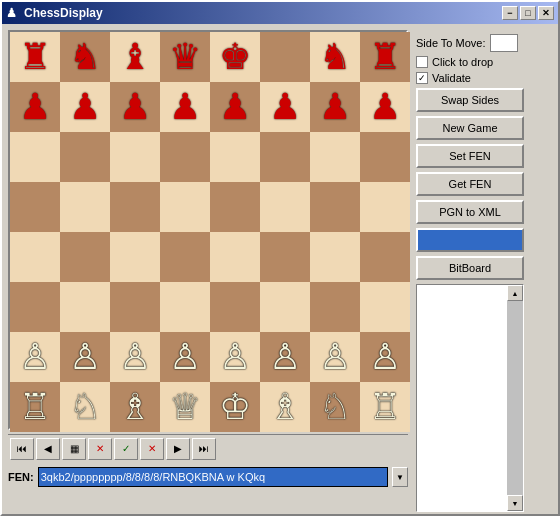  I want to click on next-button: ▶, so click(178, 449).